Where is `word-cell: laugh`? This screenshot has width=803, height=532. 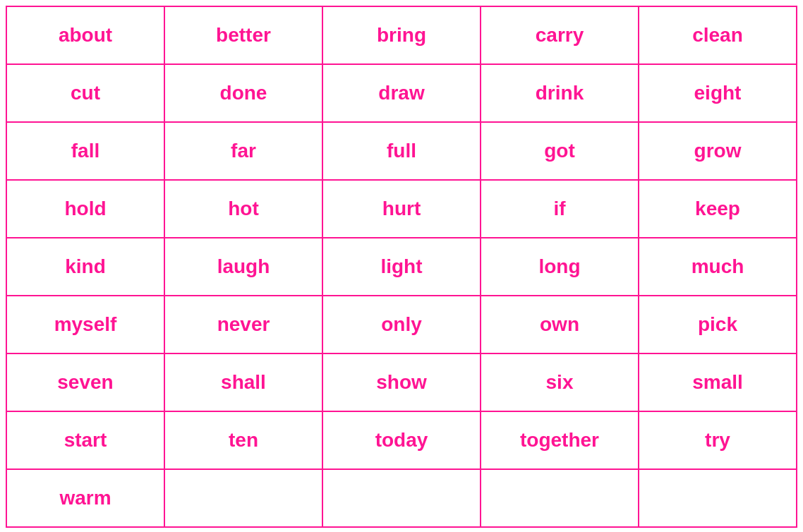
word-cell: laugh is located at coordinates (243, 267).